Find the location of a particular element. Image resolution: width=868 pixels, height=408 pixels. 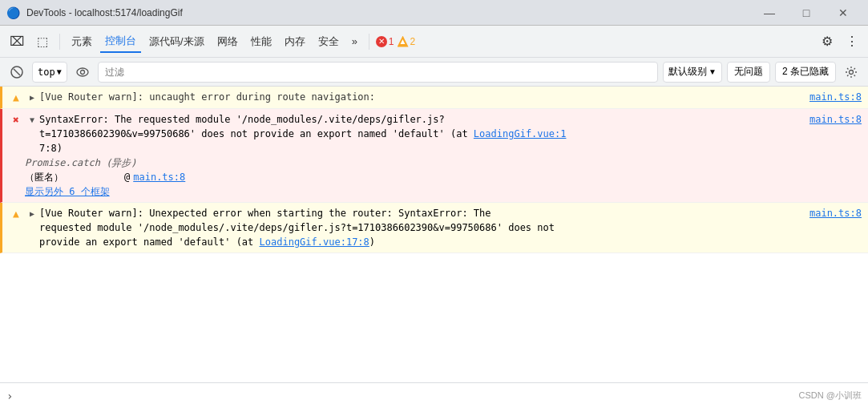

level-chevron-icon: ▼ is located at coordinates (713, 72).